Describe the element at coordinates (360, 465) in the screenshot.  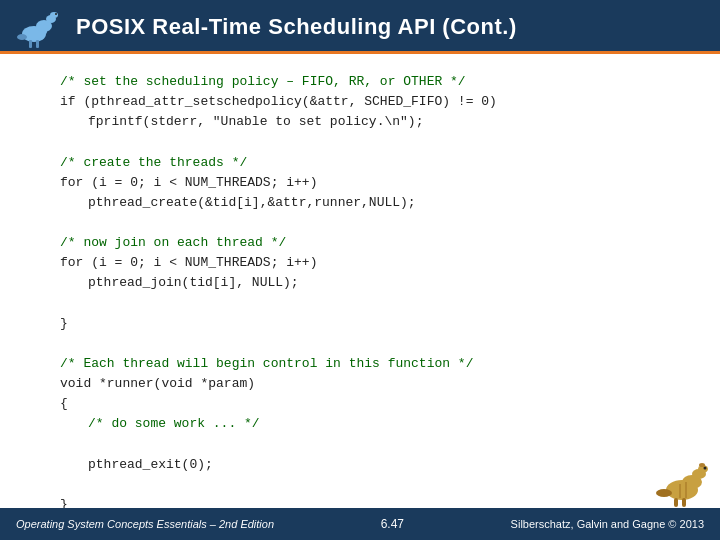
I see `code-line-20: pthread_exit(0);` at that location.